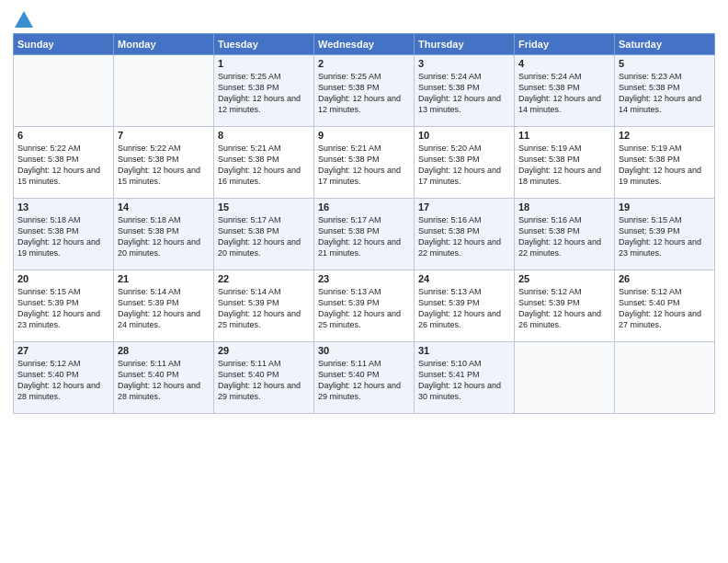 Image resolution: width=728 pixels, height=563 pixels. I want to click on day-info: Sunrise: 5:23 AM Sunset: 5:38 PM Dayligh…, so click(665, 94).